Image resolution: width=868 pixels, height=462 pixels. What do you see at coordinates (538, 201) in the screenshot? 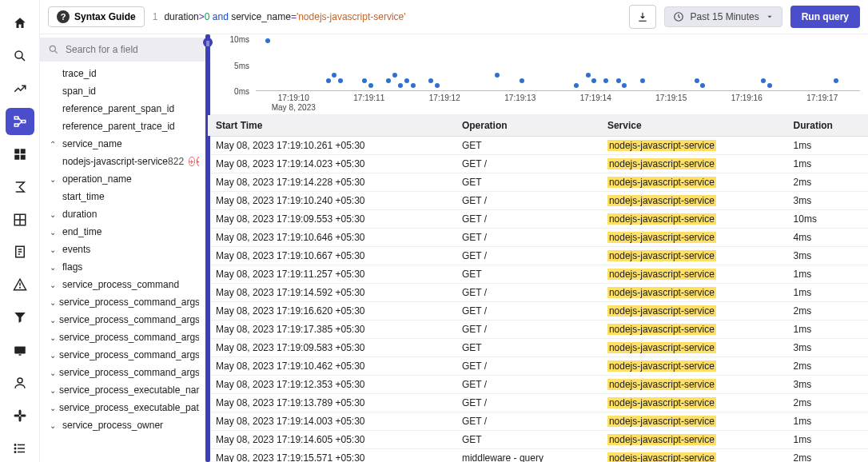
I see `table-row: May 08, 2023 17:19:10.240 +05:30GET /nod…` at bounding box center [538, 201].